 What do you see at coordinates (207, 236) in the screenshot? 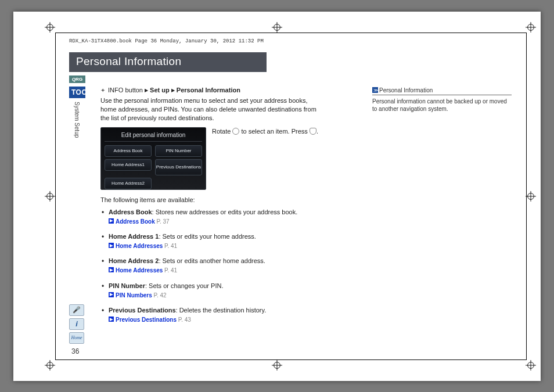
I see `item-desc: : Sets or edits your home address.` at bounding box center [207, 236].